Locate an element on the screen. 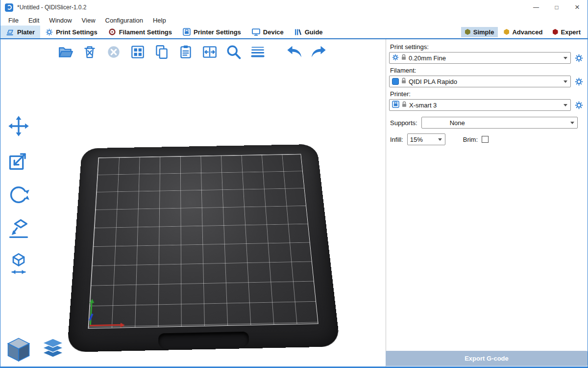  filament-combo: QIDI PLA Rapido is located at coordinates (480, 81).